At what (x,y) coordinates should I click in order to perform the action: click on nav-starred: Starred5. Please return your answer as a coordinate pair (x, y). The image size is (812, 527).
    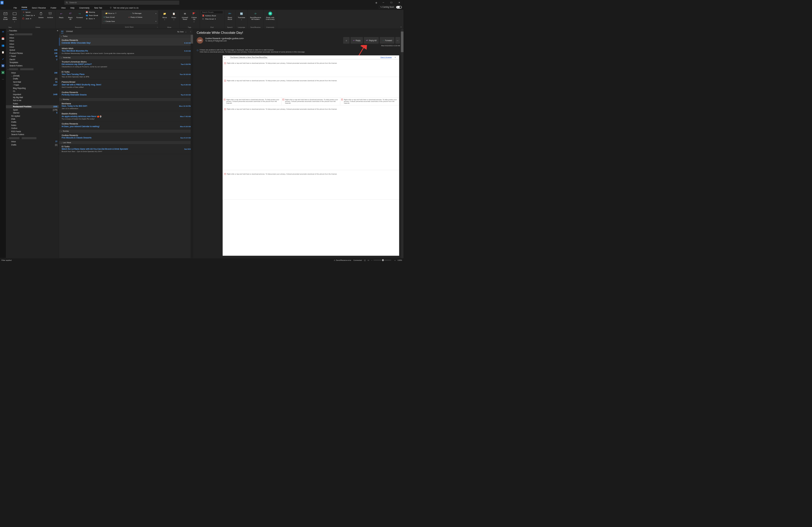
    Looking at the image, I should click on (32, 113).